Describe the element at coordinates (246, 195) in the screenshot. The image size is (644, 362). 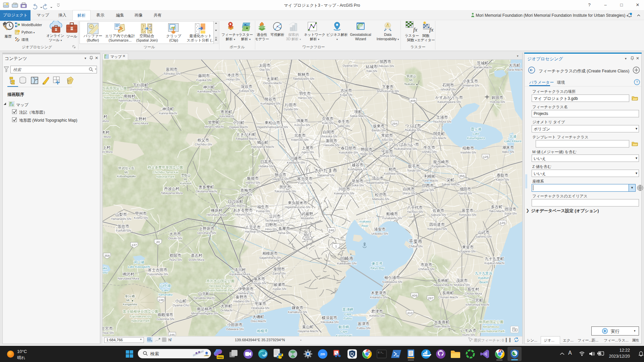
I see `svg-text: Ome-Shi` at that location.